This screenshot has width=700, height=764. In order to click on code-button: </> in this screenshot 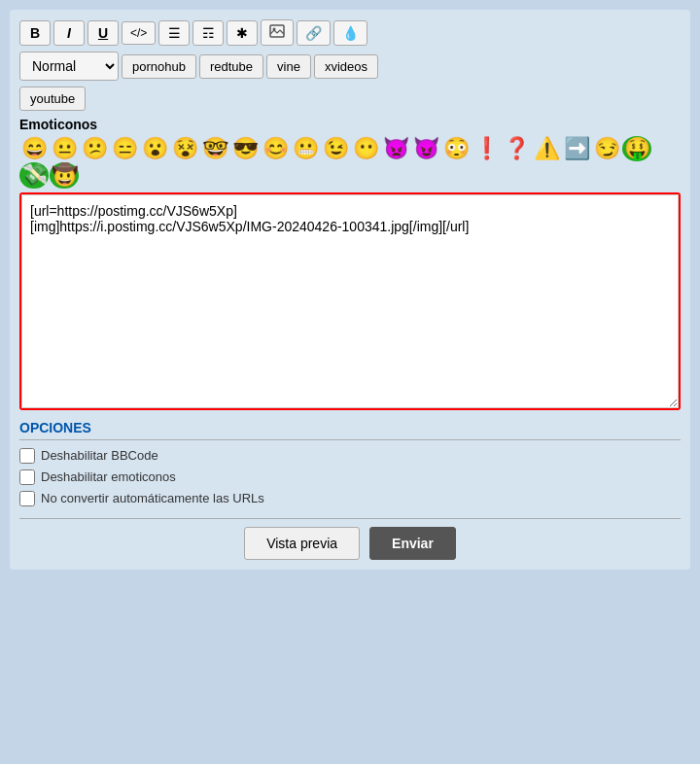, I will do `click(138, 33)`.